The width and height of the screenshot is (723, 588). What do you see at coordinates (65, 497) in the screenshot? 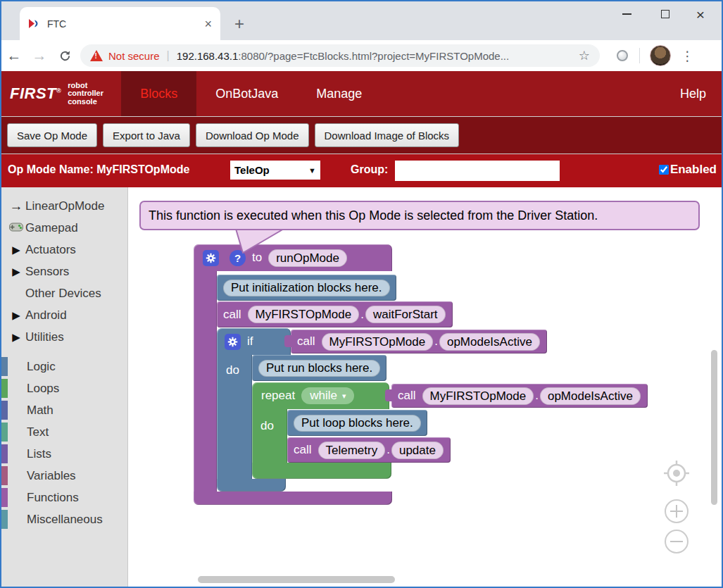
I see `sidebar-item-functions: Functions` at bounding box center [65, 497].